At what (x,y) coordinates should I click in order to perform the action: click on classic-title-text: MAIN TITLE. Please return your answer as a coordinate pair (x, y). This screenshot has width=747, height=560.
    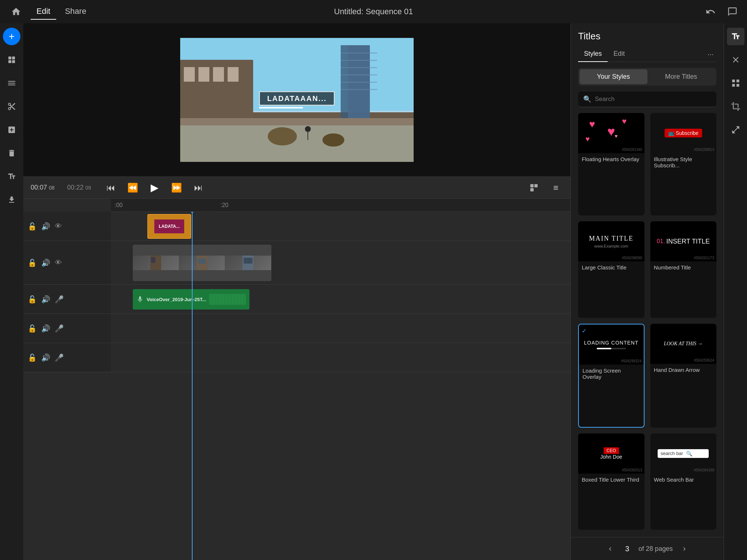
    Looking at the image, I should click on (611, 238).